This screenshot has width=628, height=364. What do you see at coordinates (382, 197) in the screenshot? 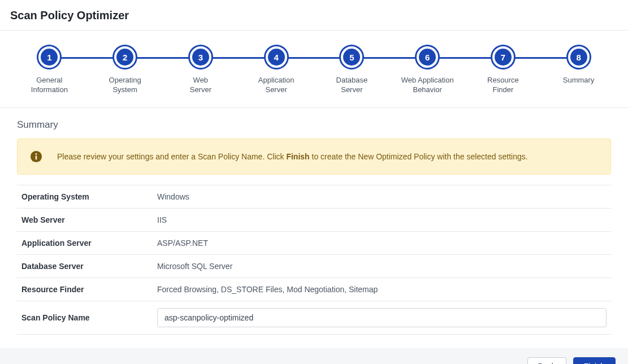
I see `row-value: Windows` at bounding box center [382, 197].